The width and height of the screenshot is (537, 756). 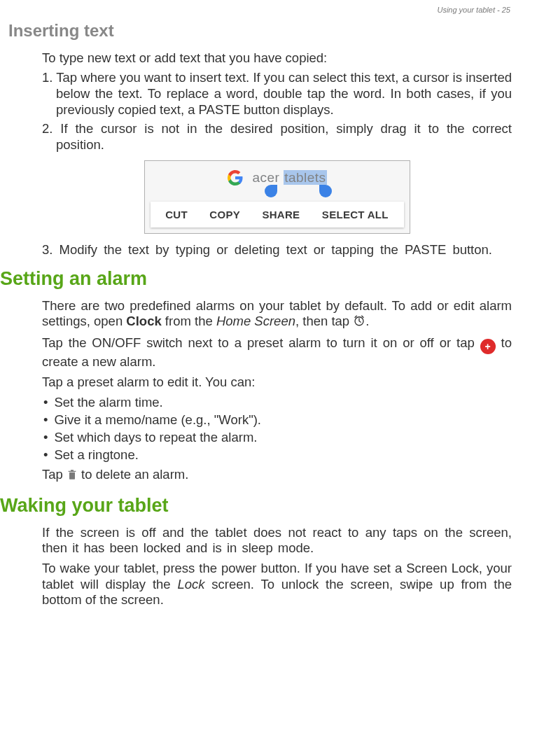 I want to click on google-logo-icon, so click(x=235, y=178).